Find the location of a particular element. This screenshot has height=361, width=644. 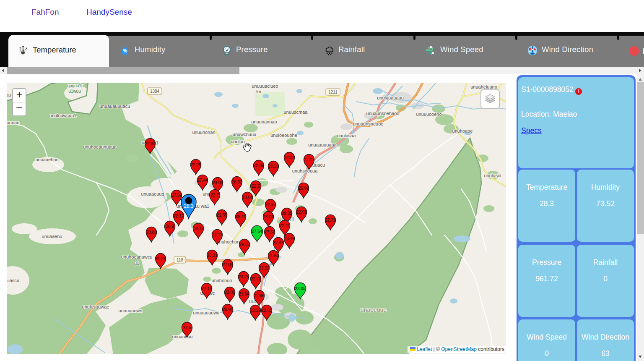

svg-text: 22.7 is located at coordinates (215, 195).